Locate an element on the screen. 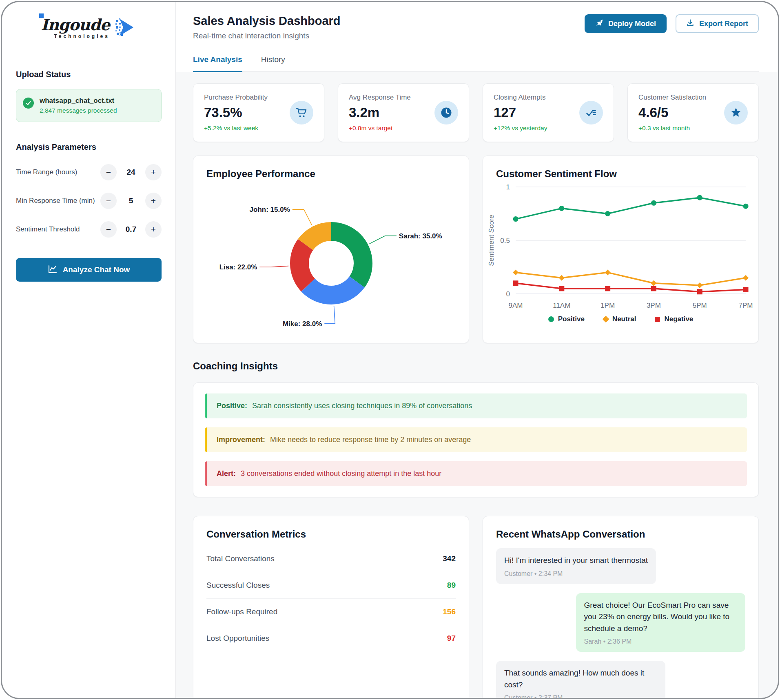 The width and height of the screenshot is (780, 700). legend-neutral: Neutral is located at coordinates (620, 319).